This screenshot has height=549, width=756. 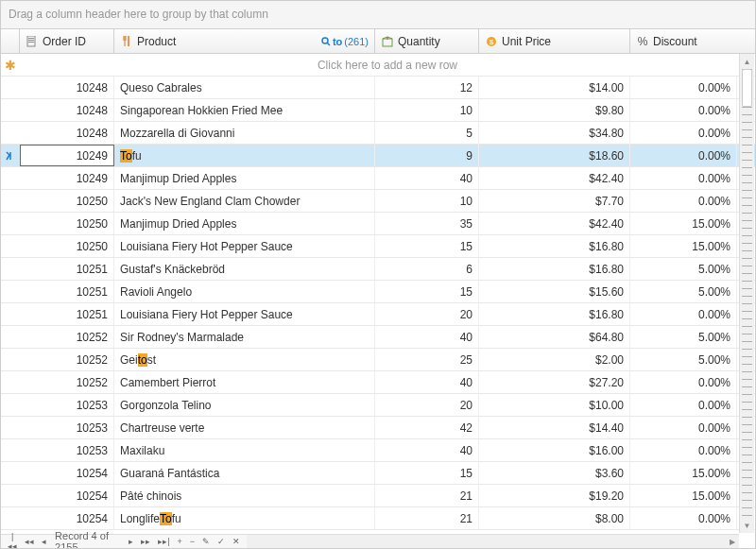 I want to click on table-row: 10253Gorgonzola Telino20$10.000.00%, so click(x=378, y=405).